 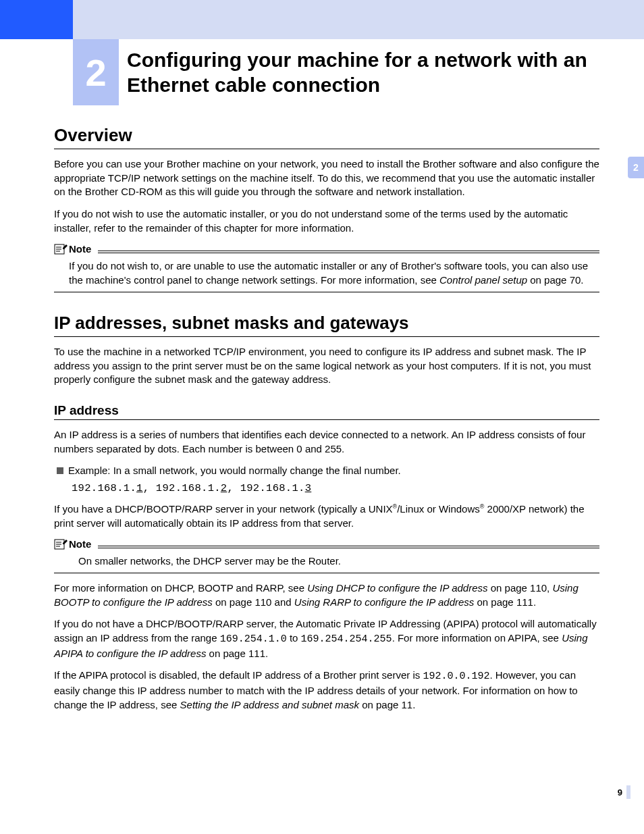 I want to click on apipa-text: to, so click(x=294, y=637).